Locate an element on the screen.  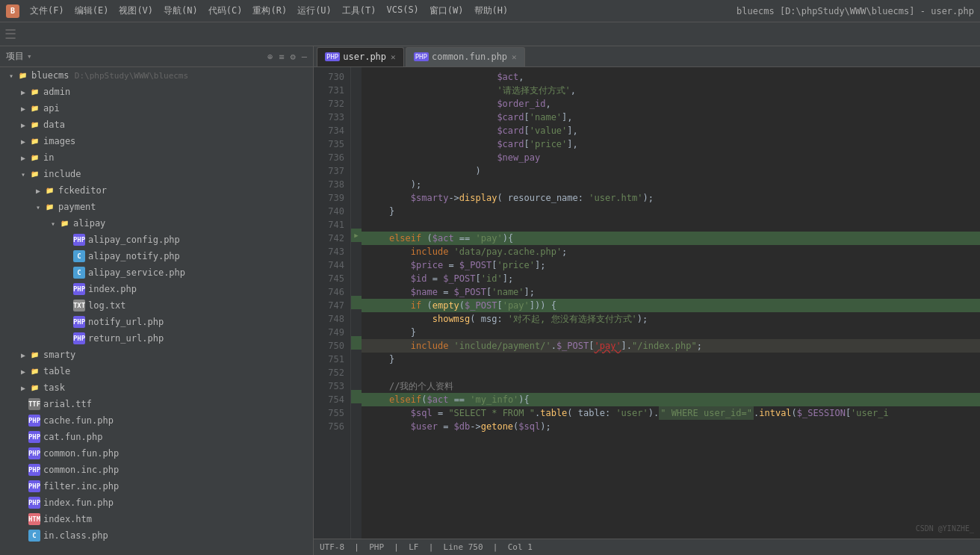
ln-753: 753 is located at coordinates (332, 386).